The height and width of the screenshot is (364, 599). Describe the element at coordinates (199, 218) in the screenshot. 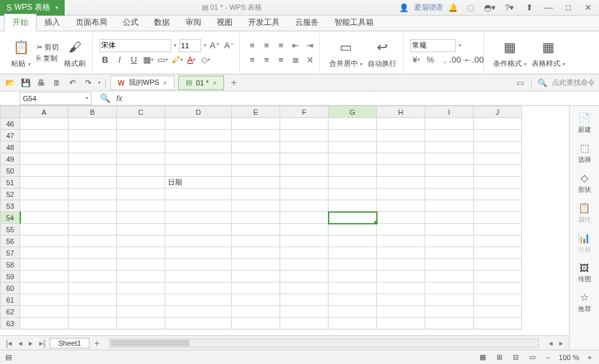

I see `cell-D54` at that location.